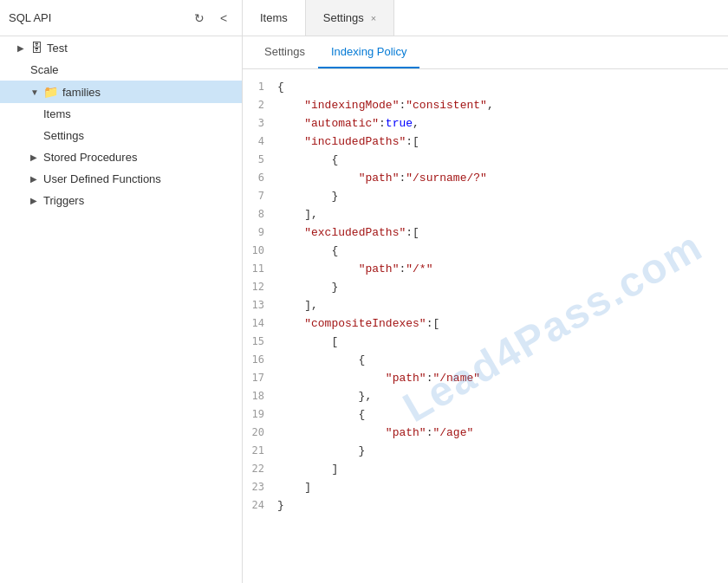  I want to click on code-line-14: 14 "compositeIndexes":[, so click(485, 324).